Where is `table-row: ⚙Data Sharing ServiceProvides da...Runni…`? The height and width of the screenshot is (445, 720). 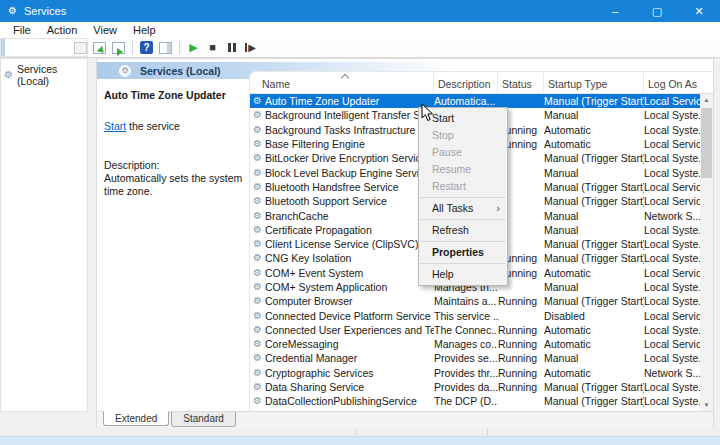
table-row: ⚙Data Sharing ServiceProvides da...Runni… is located at coordinates (475, 387).